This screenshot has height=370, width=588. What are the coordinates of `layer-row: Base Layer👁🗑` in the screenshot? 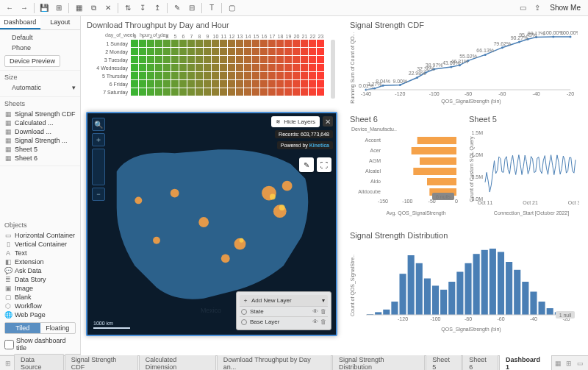 It's located at (284, 321).